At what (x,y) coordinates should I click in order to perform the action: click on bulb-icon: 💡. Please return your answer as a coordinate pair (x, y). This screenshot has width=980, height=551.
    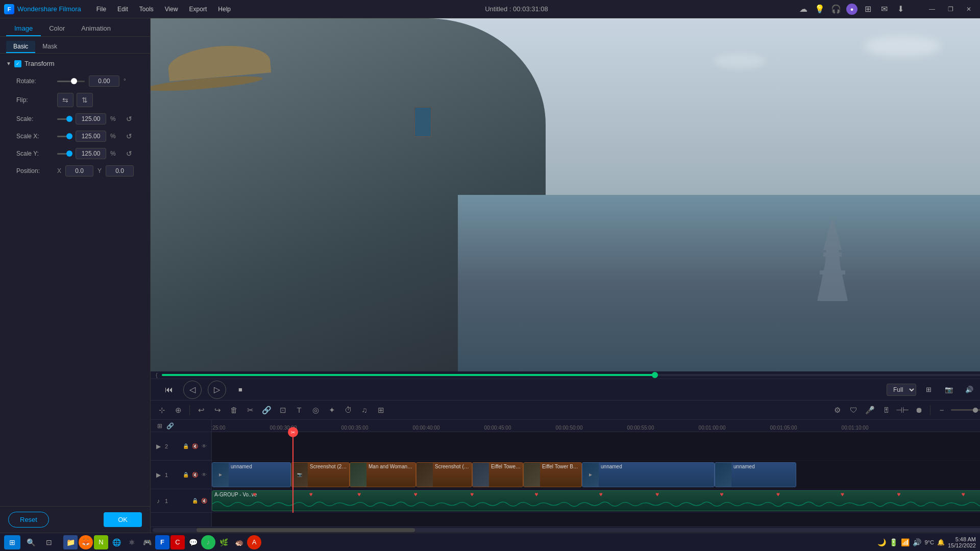
    Looking at the image, I should click on (820, 9).